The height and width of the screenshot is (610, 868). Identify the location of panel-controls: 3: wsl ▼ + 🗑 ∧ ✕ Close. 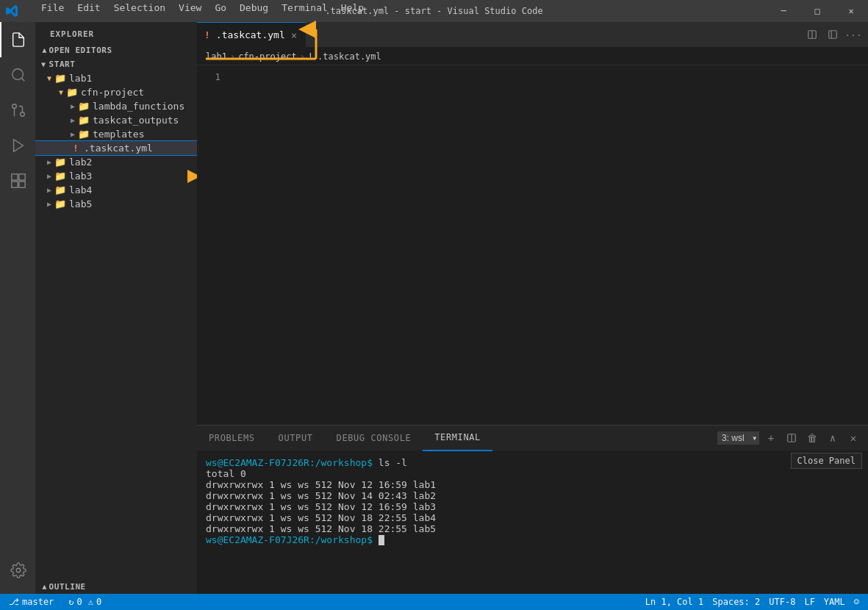
(792, 438).